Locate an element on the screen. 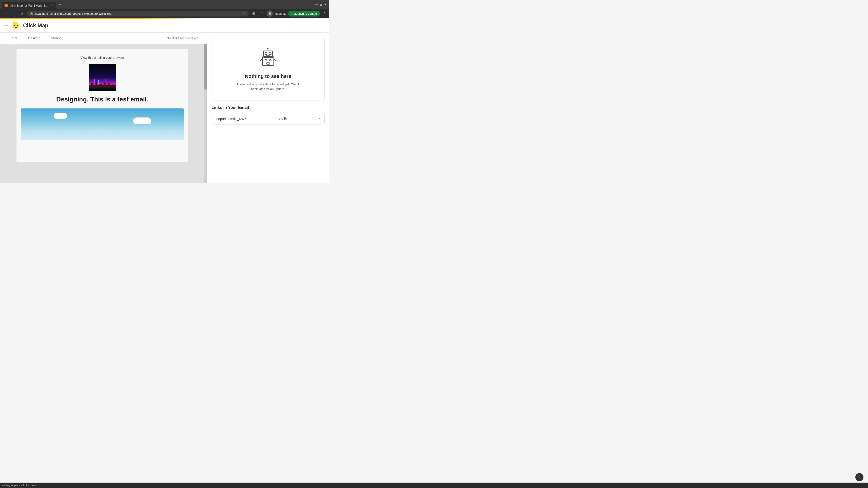  email-preview-scroll: View this email in your browser is located at coordinates (103, 113).